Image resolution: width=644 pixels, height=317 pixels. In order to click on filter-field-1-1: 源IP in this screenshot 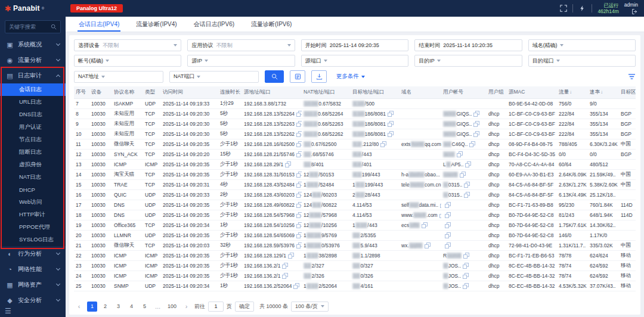, I will do `click(241, 61)`.